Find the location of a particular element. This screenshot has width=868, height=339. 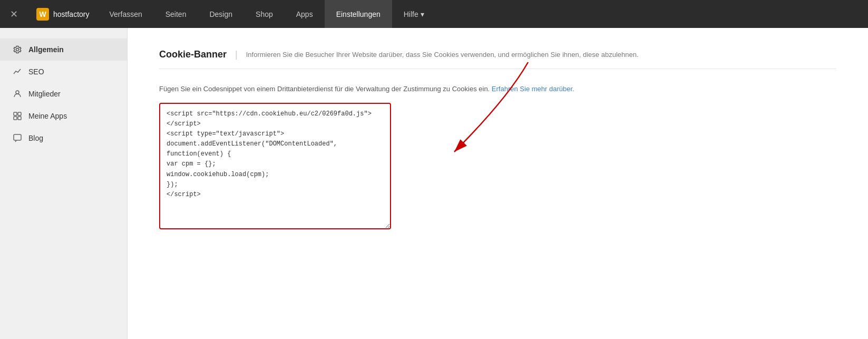

nav-hilfe: Hilfe ▾ is located at coordinates (414, 14).